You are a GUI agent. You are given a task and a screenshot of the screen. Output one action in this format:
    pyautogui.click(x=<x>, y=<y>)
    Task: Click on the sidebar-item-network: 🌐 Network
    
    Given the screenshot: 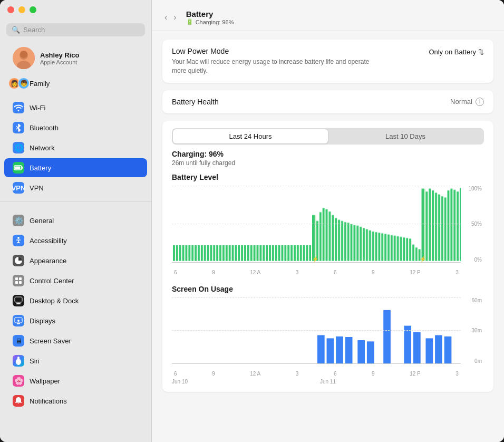 What is the action you would take?
    pyautogui.click(x=76, y=148)
    